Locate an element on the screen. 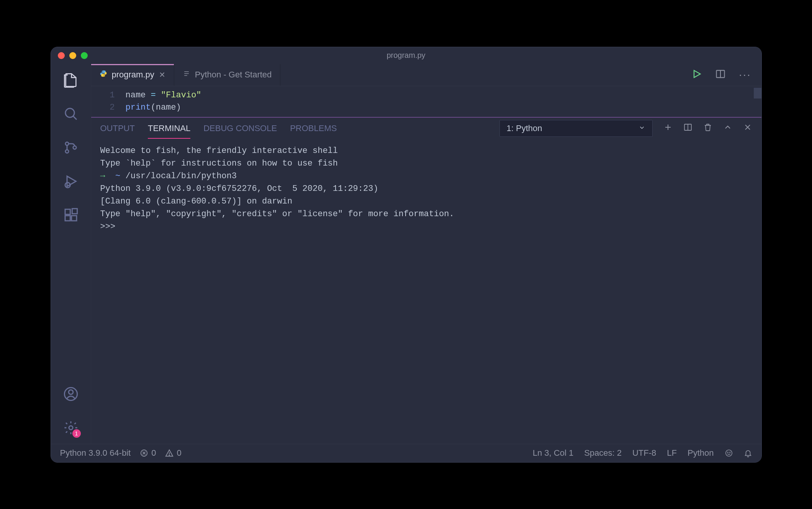  panel-tab-problems: PROBLEMS is located at coordinates (313, 128).